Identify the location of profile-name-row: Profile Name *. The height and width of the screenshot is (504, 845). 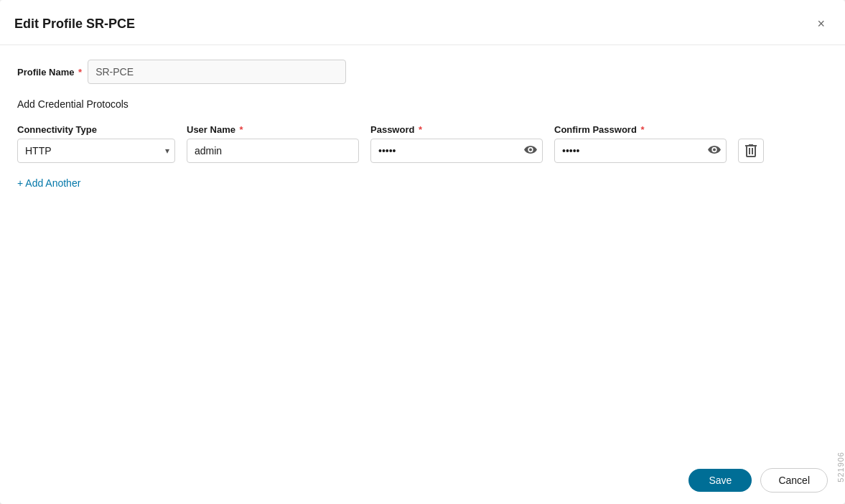
(422, 72).